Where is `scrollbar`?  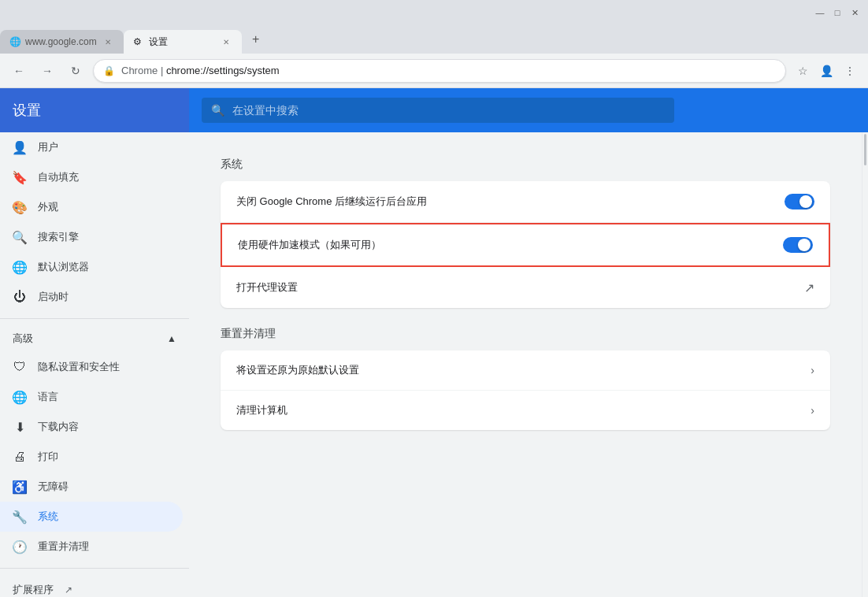 scrollbar is located at coordinates (865, 365).